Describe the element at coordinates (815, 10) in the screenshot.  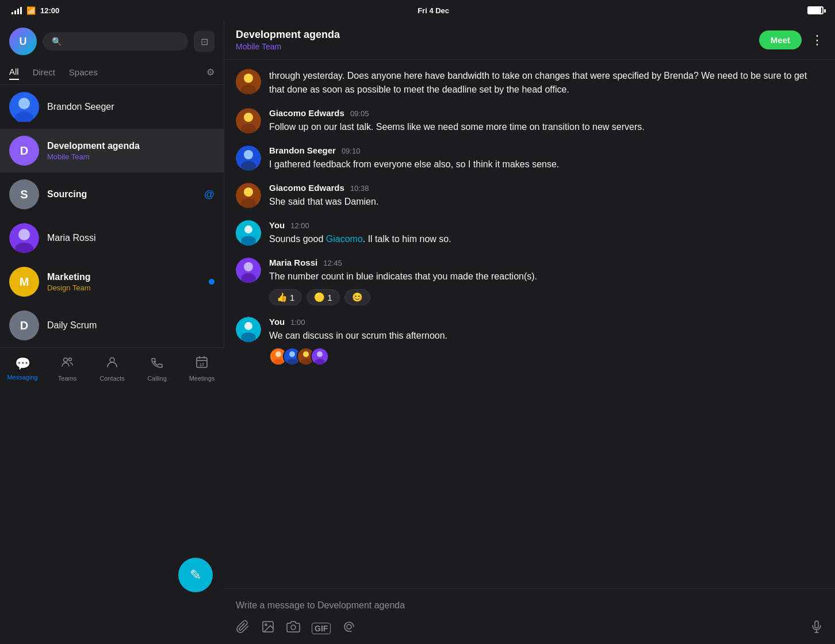
I see `status-right` at that location.